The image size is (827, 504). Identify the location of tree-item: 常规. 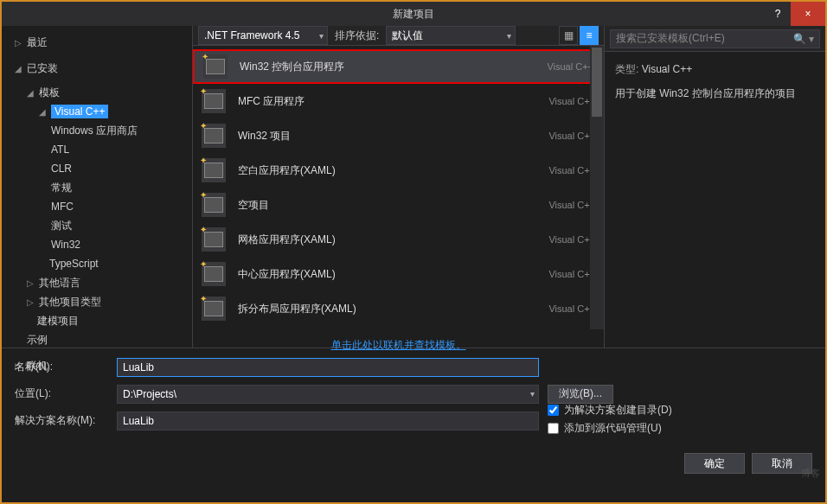
(104, 188).